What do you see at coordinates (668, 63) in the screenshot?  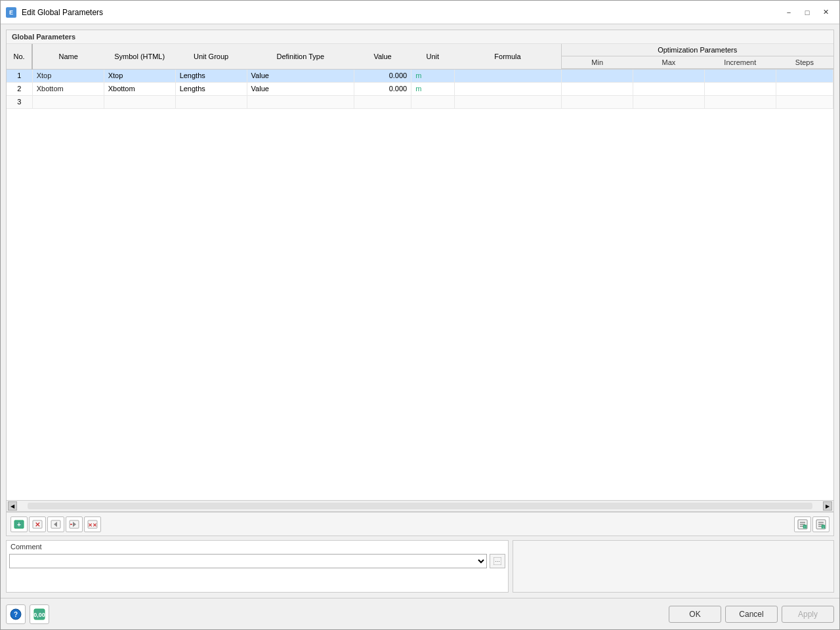 I see `col-max: Max` at bounding box center [668, 63].